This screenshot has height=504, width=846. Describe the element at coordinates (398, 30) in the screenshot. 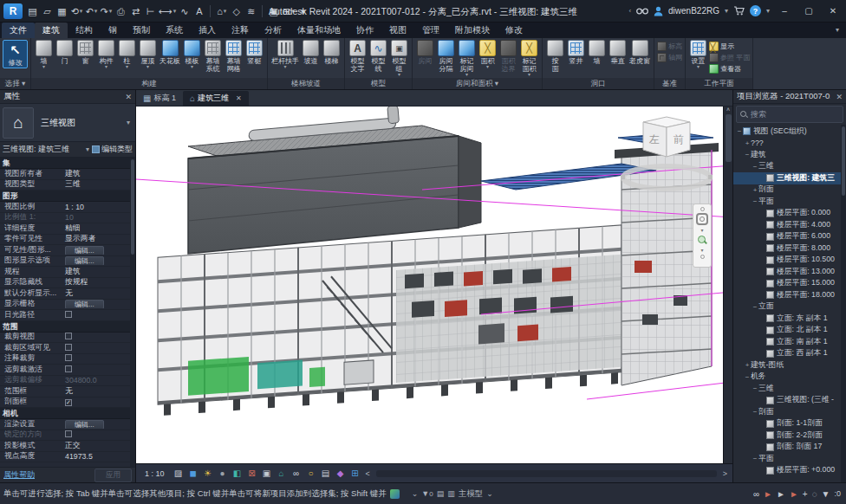

I see `ribbon-tab-视图: 视图` at that location.